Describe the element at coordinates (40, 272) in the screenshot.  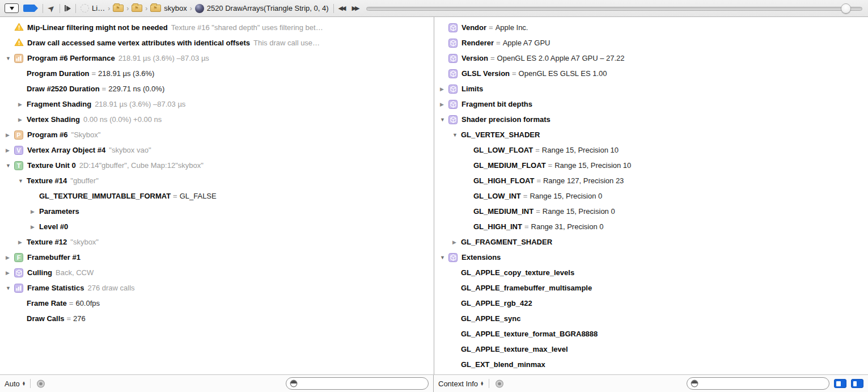
I see `row-label: Culling` at that location.